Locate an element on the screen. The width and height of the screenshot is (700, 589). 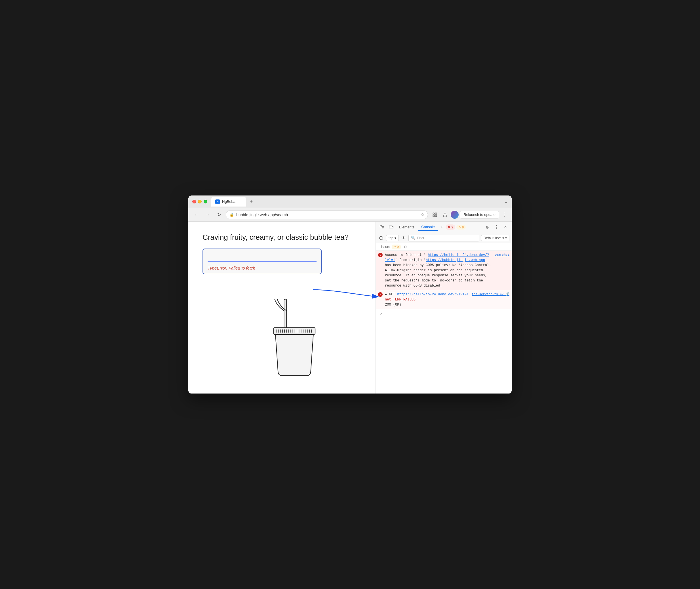
error-text-2: ▶ GET https://hello-io-24.deno.dev/?lvl=… is located at coordinates (427, 300).